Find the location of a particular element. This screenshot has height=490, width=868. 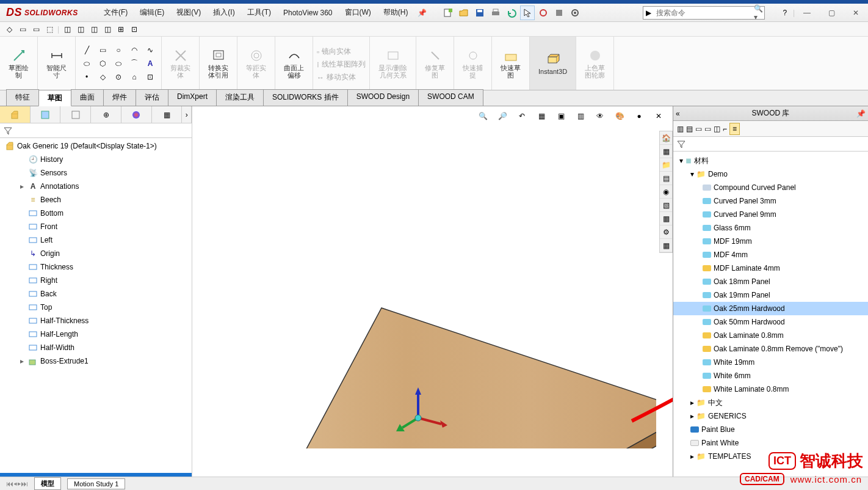

tree-root: Oak Generic 19 (Default<Display State-1>… is located at coordinates (96, 146).